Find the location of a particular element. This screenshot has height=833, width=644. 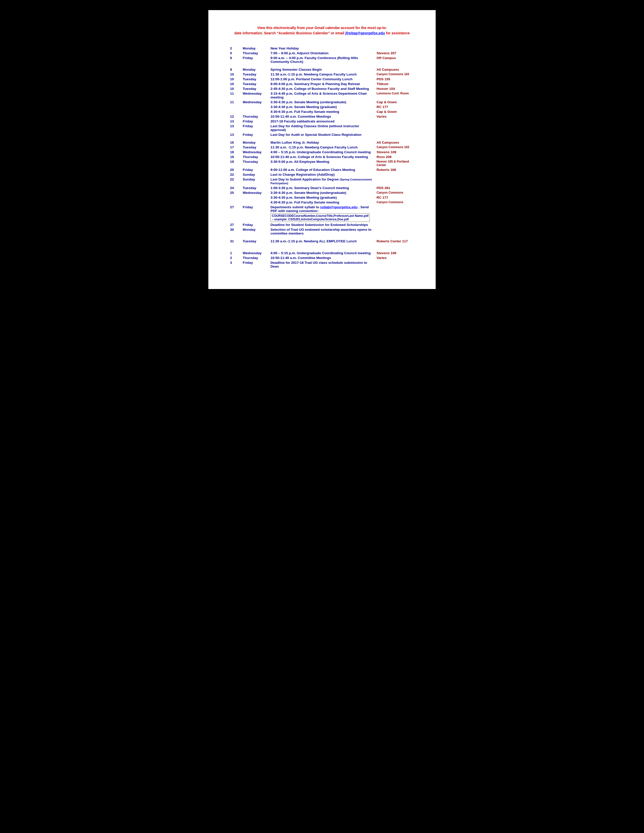

event-description: 11:30 a.m.-1:15 p.m. Newberg Campus Facu… is located at coordinates (322, 74).